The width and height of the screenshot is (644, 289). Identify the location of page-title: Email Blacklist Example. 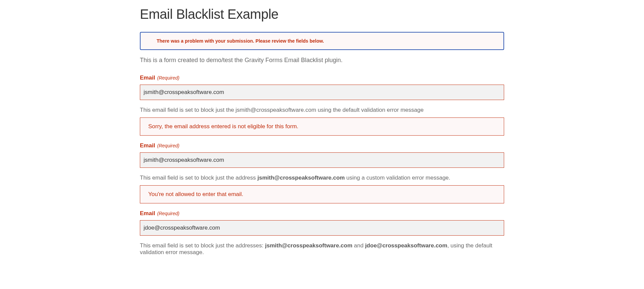
(322, 14).